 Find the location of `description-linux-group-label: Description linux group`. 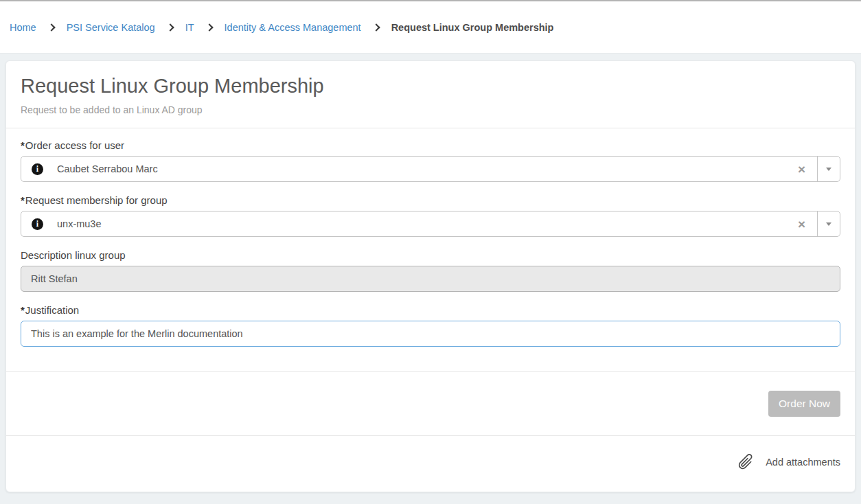

description-linux-group-label: Description linux group is located at coordinates (430, 255).